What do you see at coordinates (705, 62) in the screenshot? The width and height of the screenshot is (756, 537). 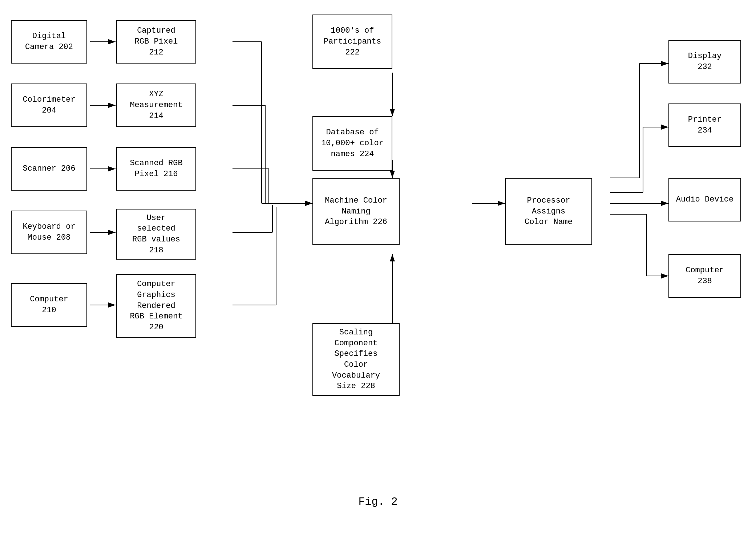 I see `display-label: Display 232` at bounding box center [705, 62].